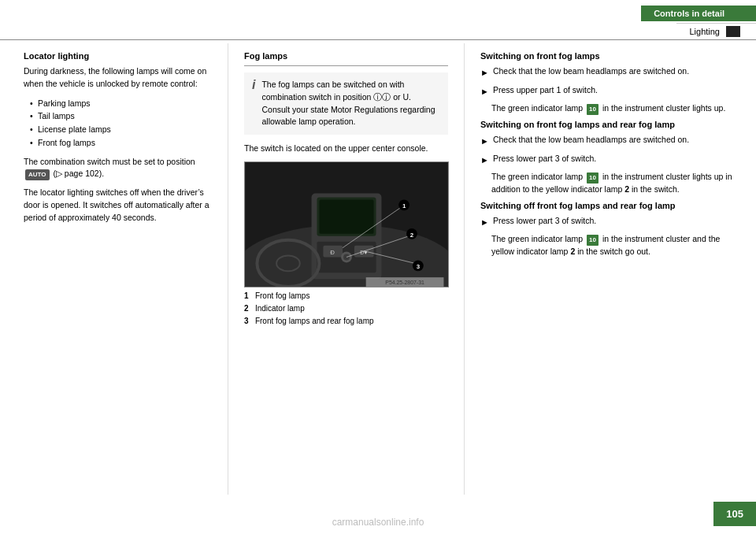  Describe the element at coordinates (485, 161) in the screenshot. I see `arrow-icon-4: ►` at that location.